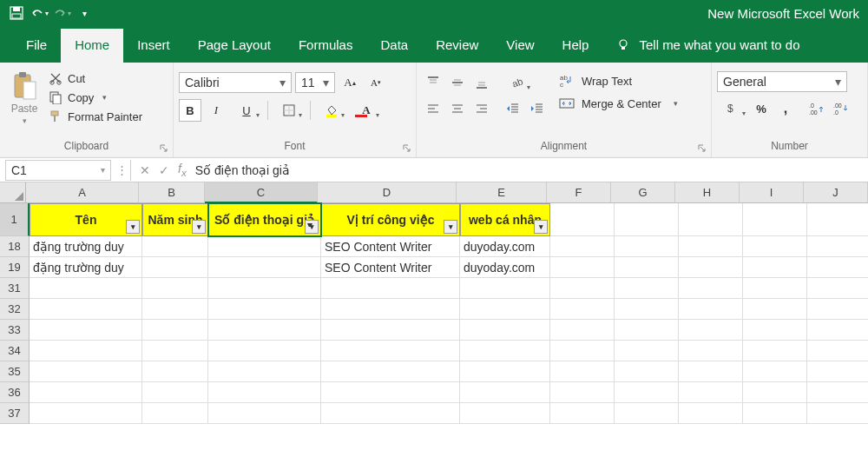 The height and width of the screenshot is (457, 868). I want to click on cell: SEO Content Writer, so click(391, 247).